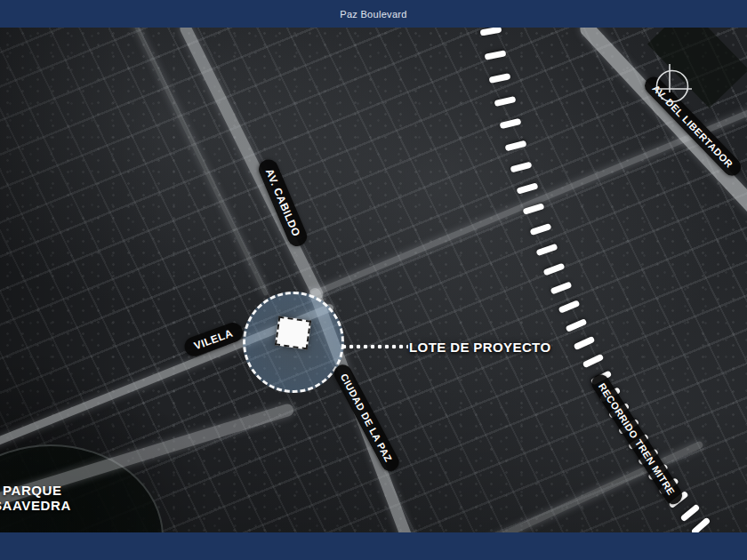 The image size is (747, 560). Describe the element at coordinates (374, 546) in the screenshot. I see `bottom-frame-bar` at that location.